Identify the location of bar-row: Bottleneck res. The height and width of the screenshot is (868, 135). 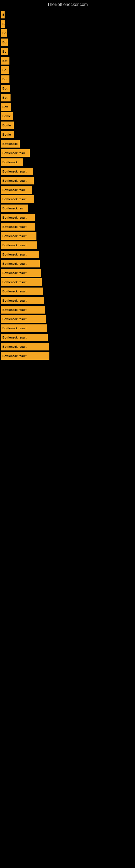
(68, 208).